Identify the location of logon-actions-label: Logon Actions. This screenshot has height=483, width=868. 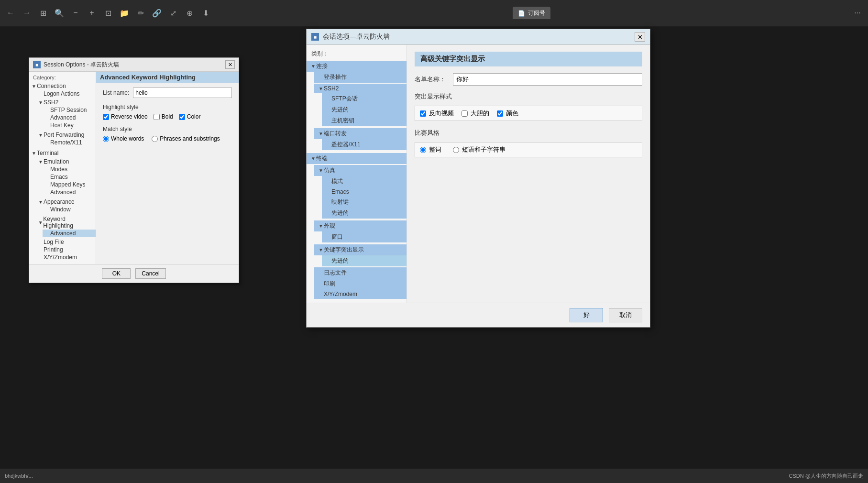
(61, 94).